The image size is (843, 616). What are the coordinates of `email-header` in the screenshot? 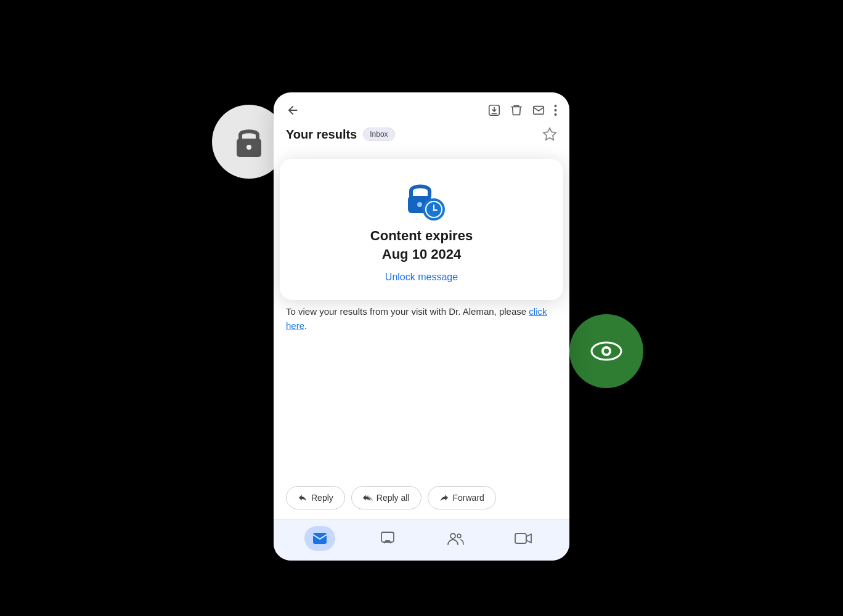 It's located at (422, 108).